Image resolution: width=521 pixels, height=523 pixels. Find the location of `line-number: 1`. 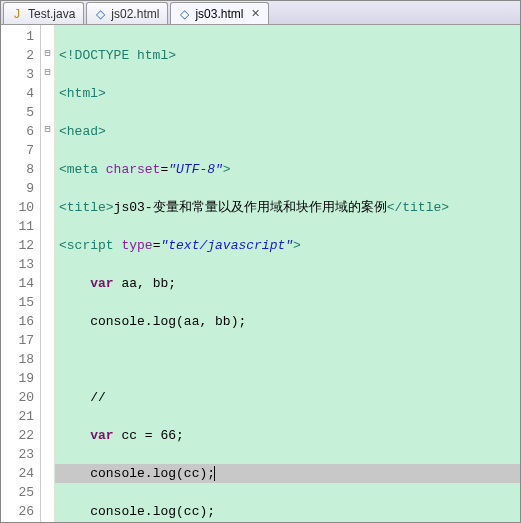

line-number: 1 is located at coordinates (18, 36).